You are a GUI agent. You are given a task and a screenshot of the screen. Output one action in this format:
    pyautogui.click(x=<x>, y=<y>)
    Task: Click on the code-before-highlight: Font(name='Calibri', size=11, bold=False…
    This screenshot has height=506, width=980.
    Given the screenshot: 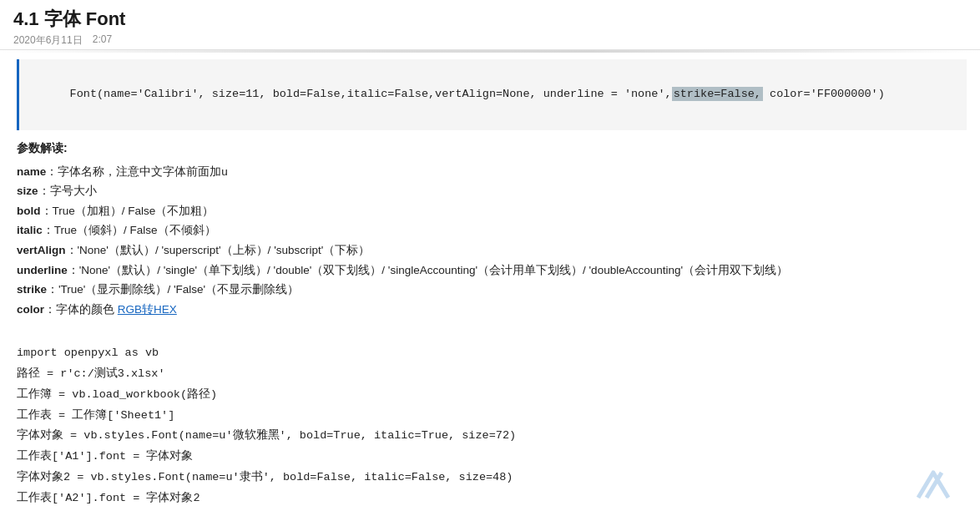 What is the action you would take?
    pyautogui.click(x=371, y=94)
    